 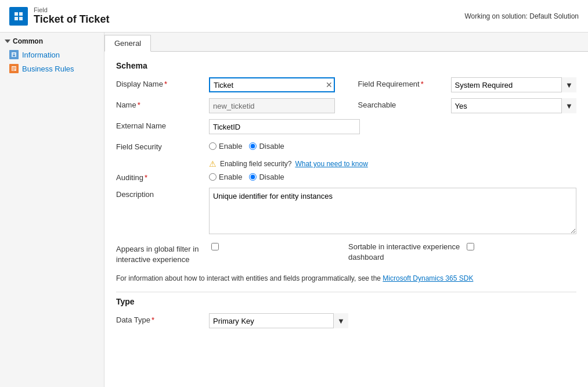 What do you see at coordinates (214, 247) in the screenshot?
I see `global-filter-checkbox-wrapper` at bounding box center [214, 247].